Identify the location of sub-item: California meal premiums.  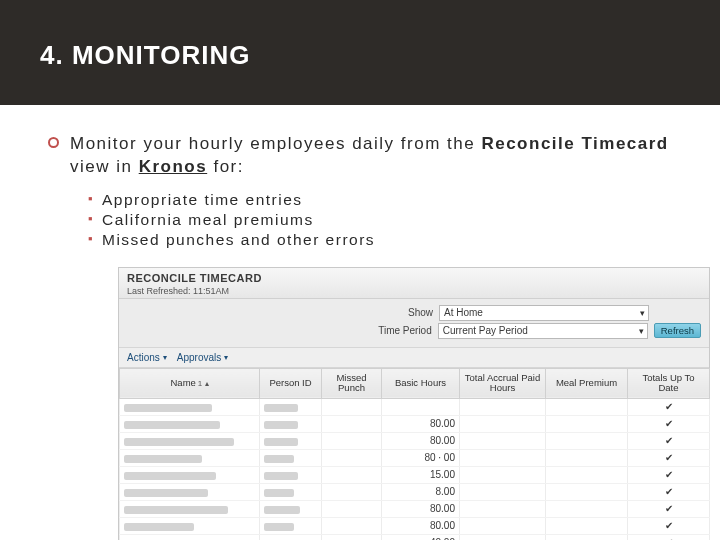
(383, 220).